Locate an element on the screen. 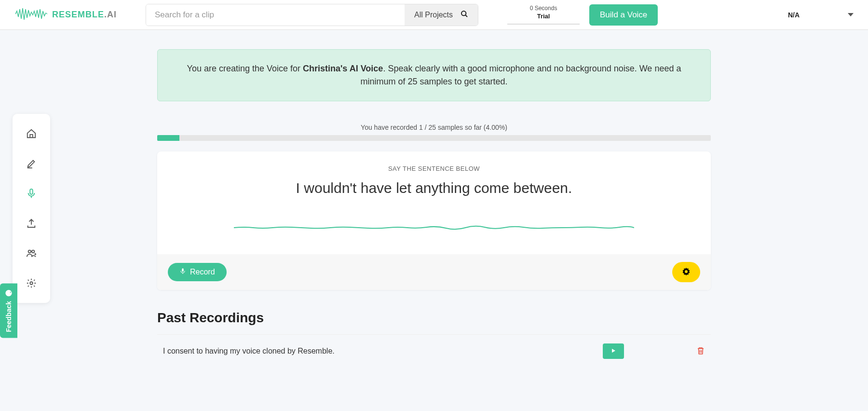  sidebar-nav is located at coordinates (31, 208).